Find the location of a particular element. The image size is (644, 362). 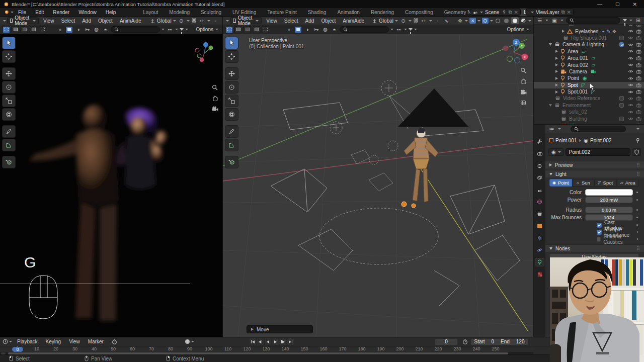

color-swatch is located at coordinates (609, 192).